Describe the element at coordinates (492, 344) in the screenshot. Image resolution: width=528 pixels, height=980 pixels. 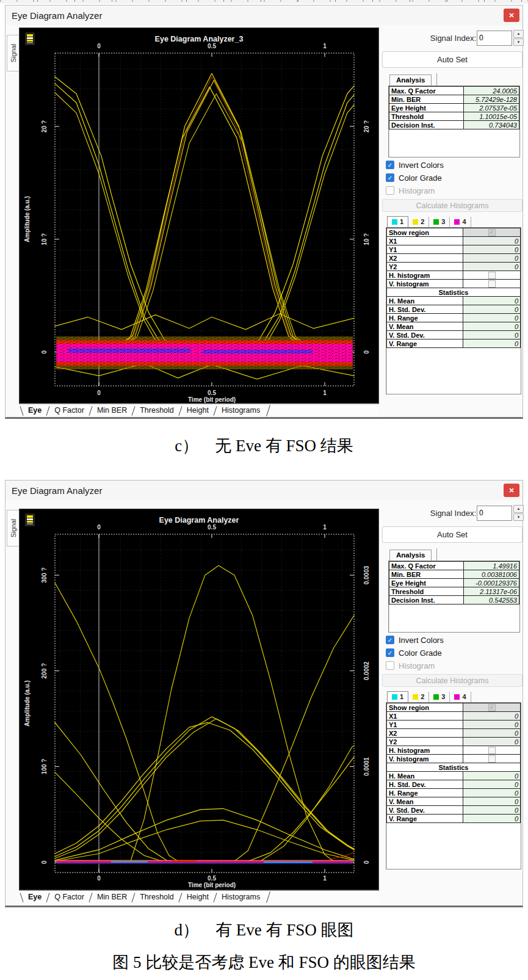
I see `v-range-value: 0` at that location.